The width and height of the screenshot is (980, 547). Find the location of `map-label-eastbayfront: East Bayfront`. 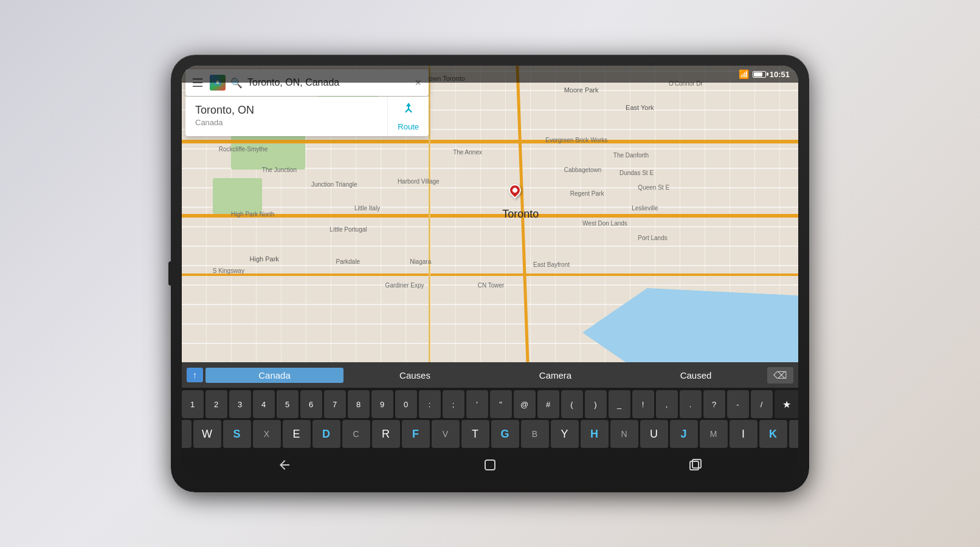

map-label-eastbayfront: East Bayfront is located at coordinates (551, 265).